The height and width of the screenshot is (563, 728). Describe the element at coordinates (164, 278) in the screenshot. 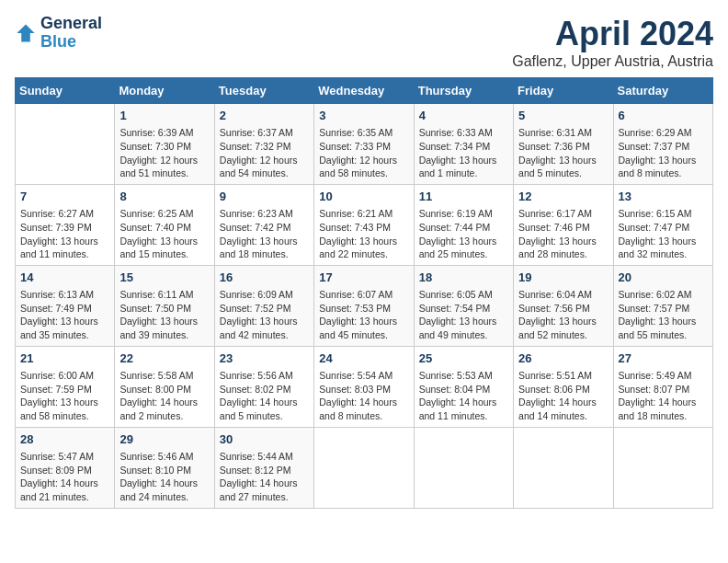

I see `day-number: 15` at that location.